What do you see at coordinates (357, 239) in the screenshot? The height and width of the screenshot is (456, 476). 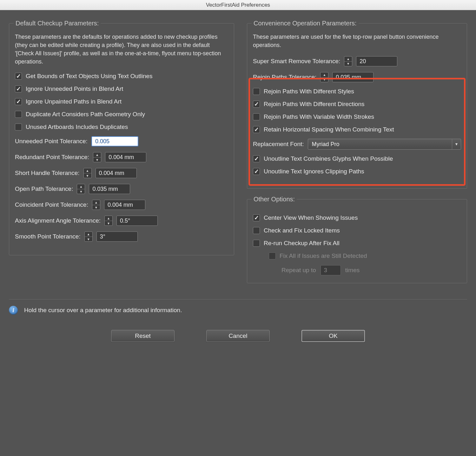 I see `other-options-group: Other Options: Center View When Showing …` at bounding box center [357, 239].